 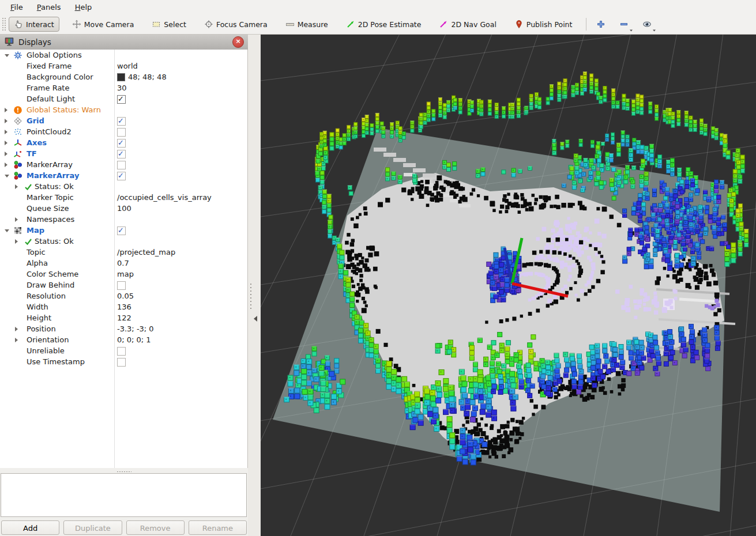 What do you see at coordinates (121, 121) in the screenshot?
I see `tree-value-grid` at bounding box center [121, 121].